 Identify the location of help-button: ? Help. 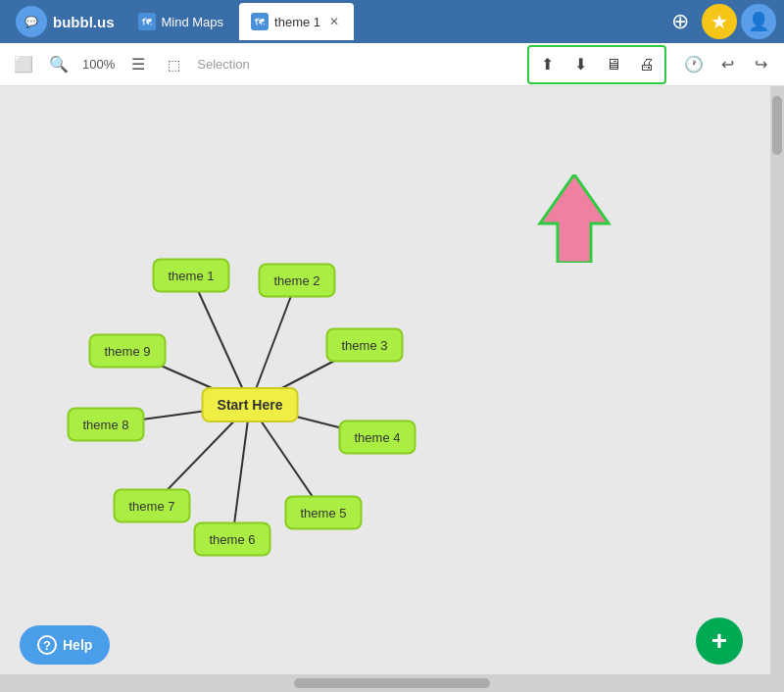
(65, 645).